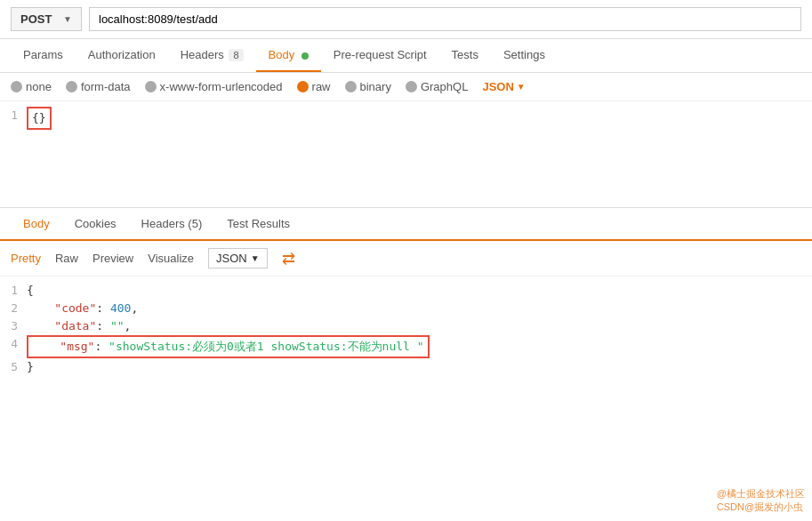  What do you see at coordinates (36, 224) in the screenshot?
I see `resp-tab-body: Body` at bounding box center [36, 224].